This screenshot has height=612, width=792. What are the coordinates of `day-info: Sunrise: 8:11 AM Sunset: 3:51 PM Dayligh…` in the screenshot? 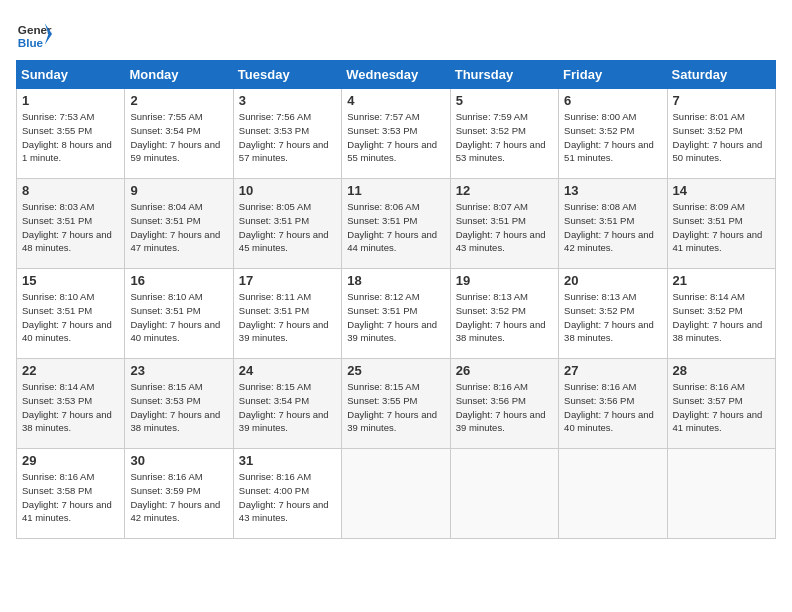 It's located at (288, 318).